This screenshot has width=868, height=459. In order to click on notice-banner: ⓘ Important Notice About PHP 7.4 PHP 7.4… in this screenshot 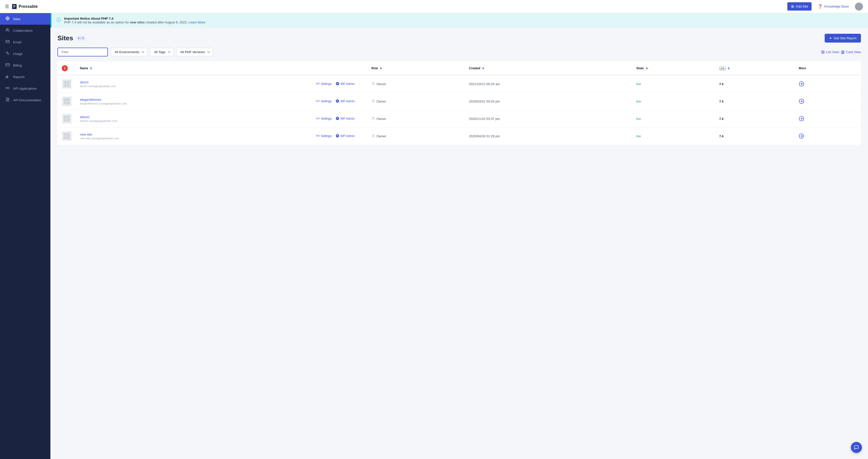, I will do `click(459, 20)`.